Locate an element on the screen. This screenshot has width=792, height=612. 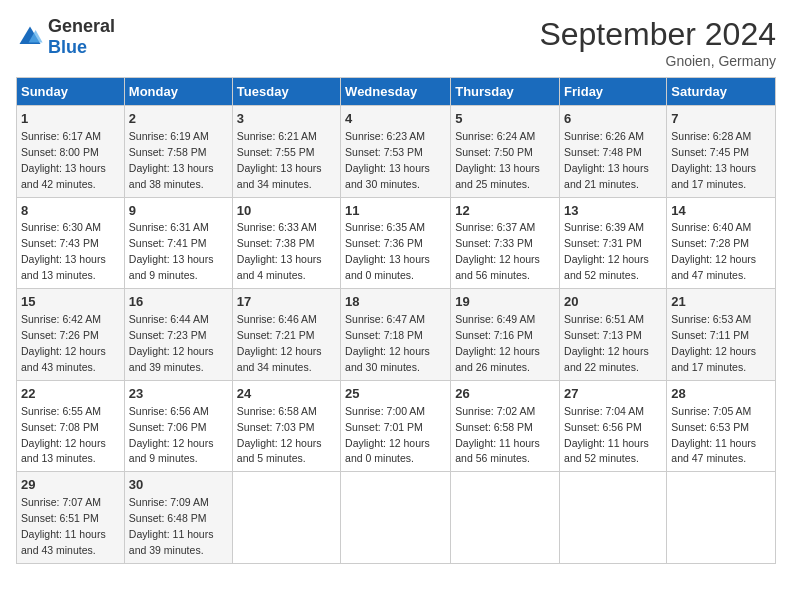
sunset-info: Sunset: 7:31 PM is located at coordinates (603, 243).